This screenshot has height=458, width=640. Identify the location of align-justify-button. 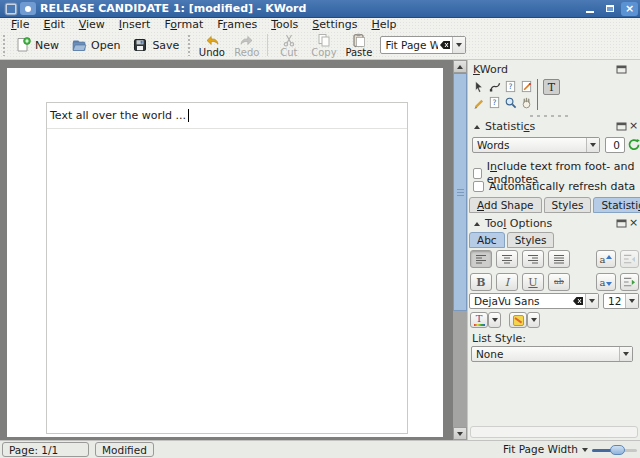
(559, 259).